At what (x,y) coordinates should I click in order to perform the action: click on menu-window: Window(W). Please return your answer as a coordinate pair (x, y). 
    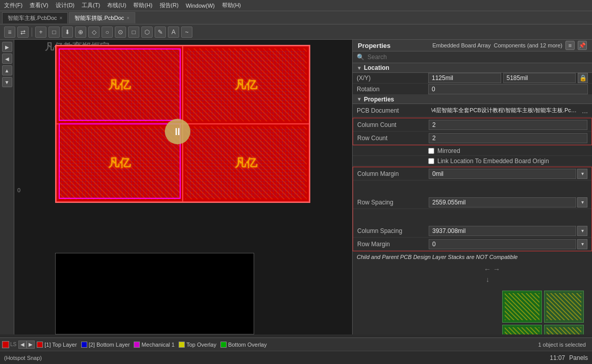
    Looking at the image, I should click on (200, 6).